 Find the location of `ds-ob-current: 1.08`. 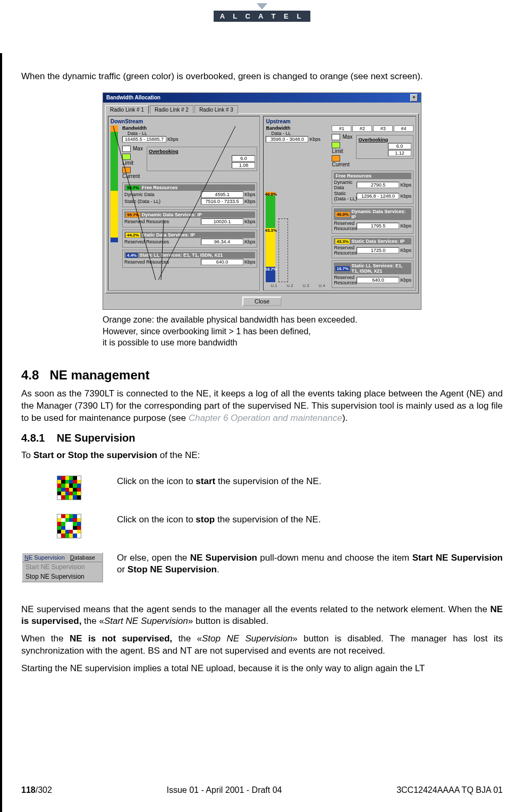

ds-ob-current: 1.08 is located at coordinates (243, 165).